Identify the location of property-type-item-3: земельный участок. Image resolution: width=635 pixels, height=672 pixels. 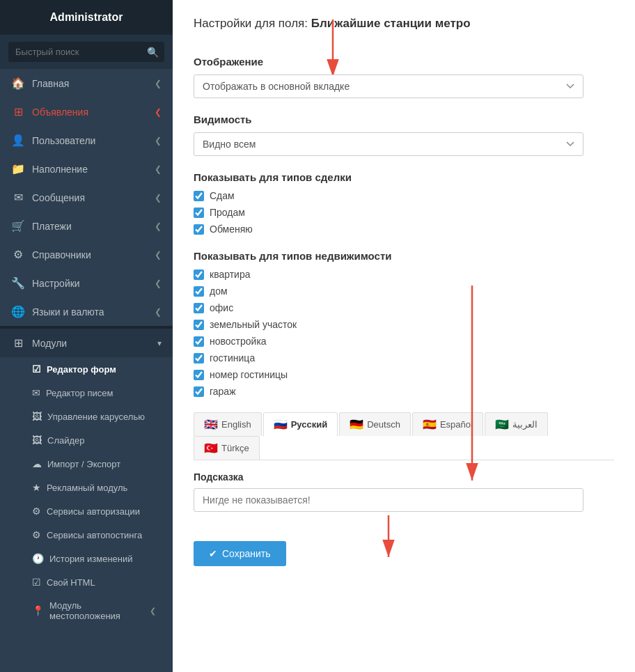
(404, 325).